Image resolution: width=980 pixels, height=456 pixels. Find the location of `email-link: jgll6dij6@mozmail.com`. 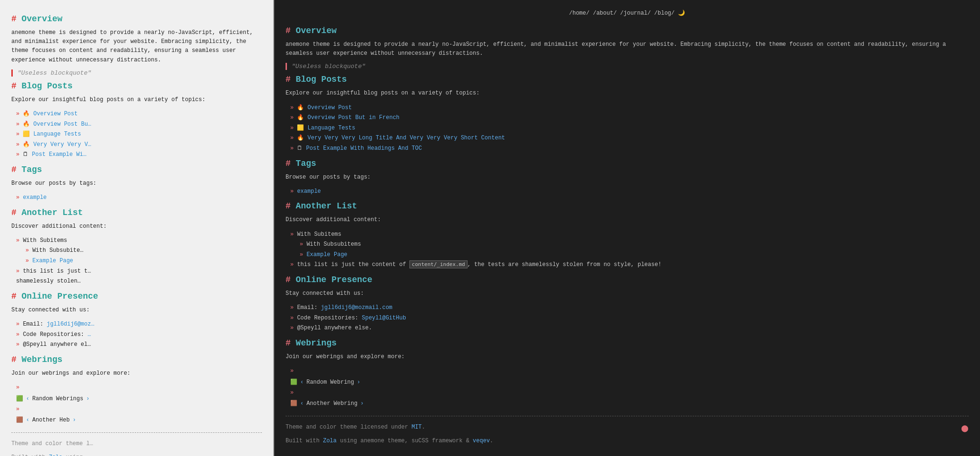

email-link: jgll6dij6@mozmail.com is located at coordinates (356, 308).